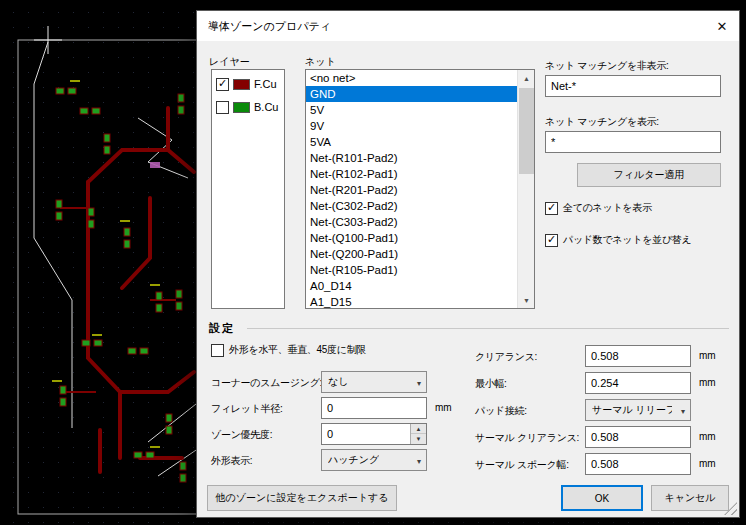 The image size is (746, 525). What do you see at coordinates (338, 382) in the screenshot?
I see `corner-smoothing-value: なし` at bounding box center [338, 382].